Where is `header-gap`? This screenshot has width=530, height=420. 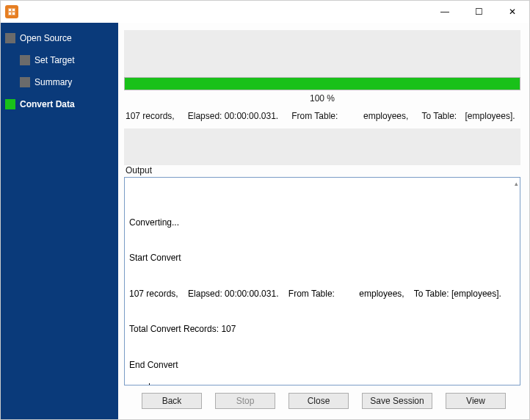
header-gap is located at coordinates (322, 54).